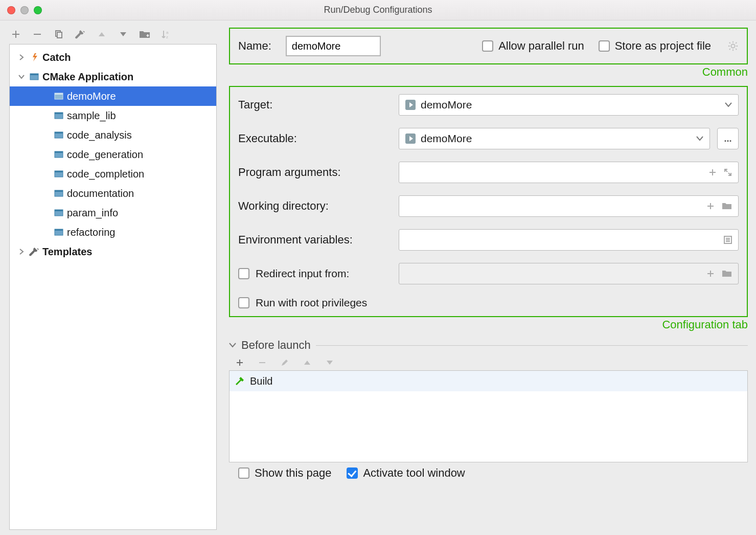 The image size is (756, 535). I want to click on minimize-window-button, so click(25, 10).